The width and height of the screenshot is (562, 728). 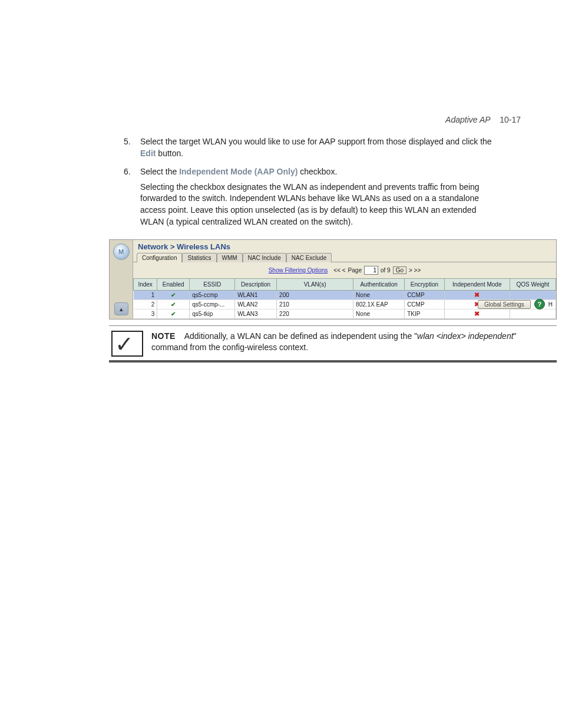 What do you see at coordinates (170, 153) in the screenshot?
I see `step-text: button.` at bounding box center [170, 153].